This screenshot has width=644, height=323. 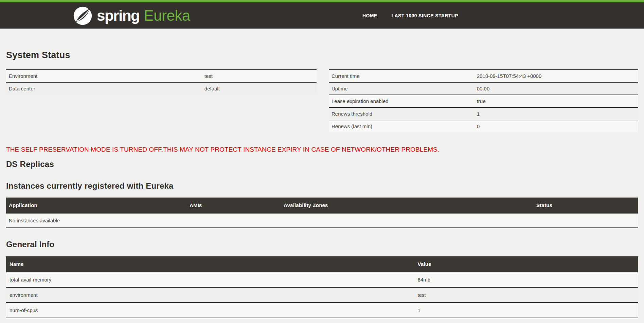 What do you see at coordinates (322, 220) in the screenshot?
I see `empty-instances-message: No instances available` at bounding box center [322, 220].